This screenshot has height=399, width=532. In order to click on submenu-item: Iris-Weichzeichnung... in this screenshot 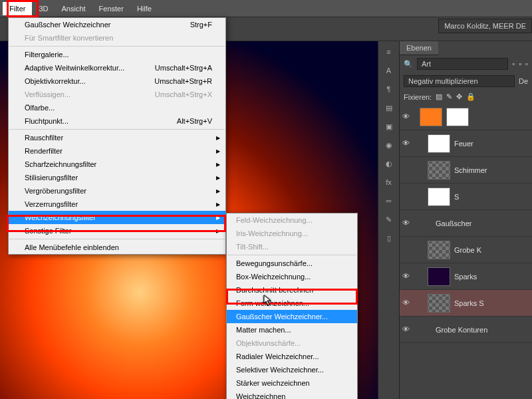, I will do `click(292, 233)`.